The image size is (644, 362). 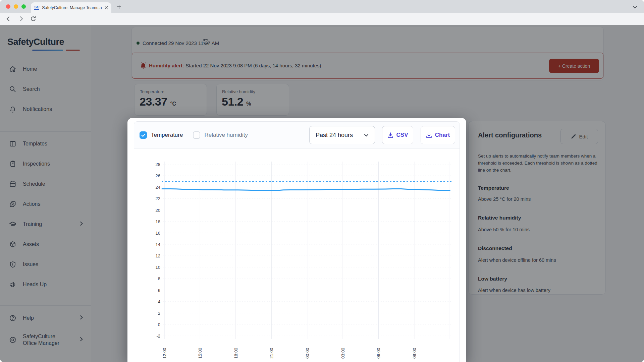 What do you see at coordinates (167, 135) in the screenshot?
I see `temperature-checkbox-label: Temperature` at bounding box center [167, 135].